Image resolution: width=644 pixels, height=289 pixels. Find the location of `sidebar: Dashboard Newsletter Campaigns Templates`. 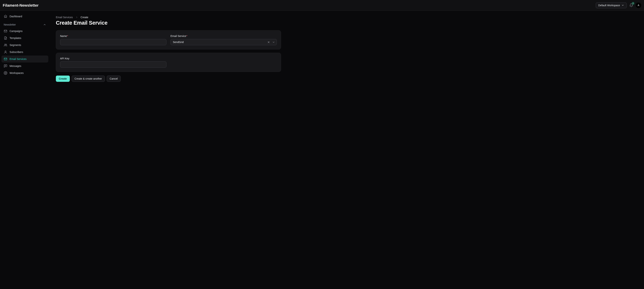

sidebar: Dashboard Newsletter Campaigns Templates is located at coordinates (25, 150).